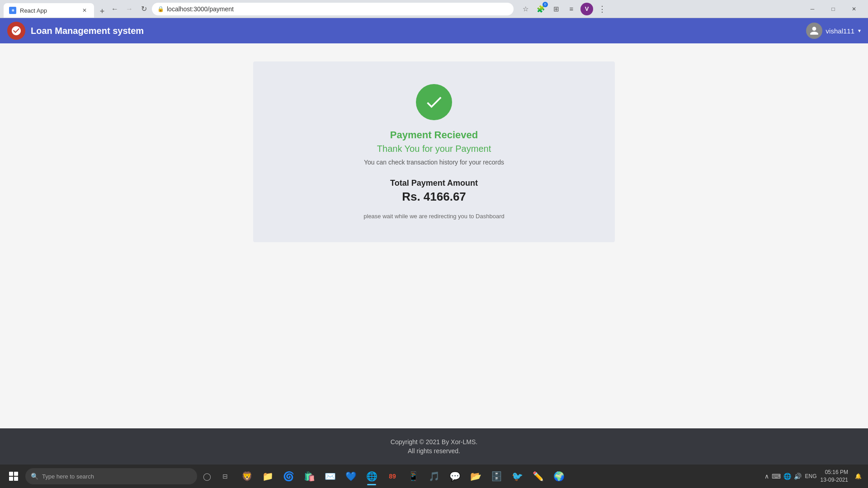 The image size is (868, 488). I want to click on navbar-brand: Loan Management system, so click(75, 31).